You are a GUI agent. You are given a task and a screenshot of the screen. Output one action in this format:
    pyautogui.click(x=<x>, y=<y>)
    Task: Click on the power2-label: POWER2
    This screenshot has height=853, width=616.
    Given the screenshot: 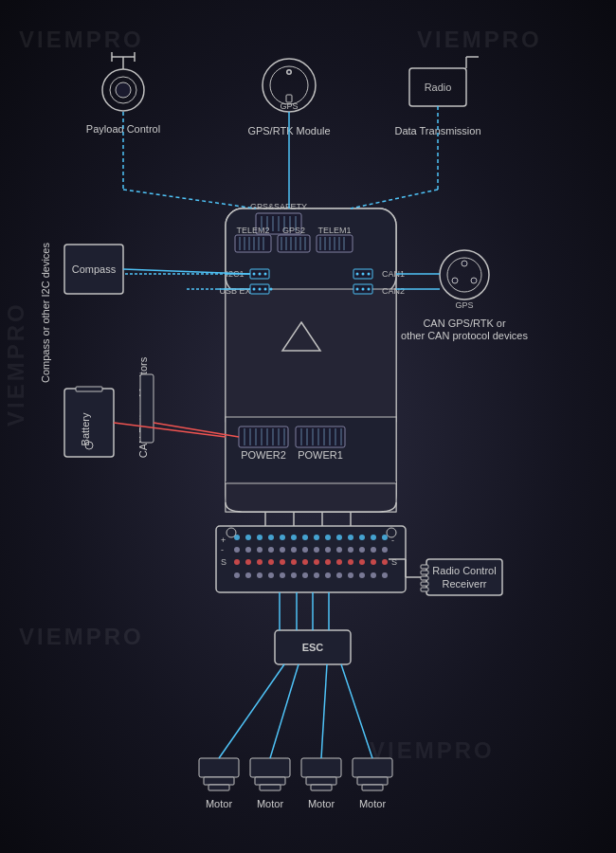 What is the action you would take?
    pyautogui.click(x=263, y=455)
    